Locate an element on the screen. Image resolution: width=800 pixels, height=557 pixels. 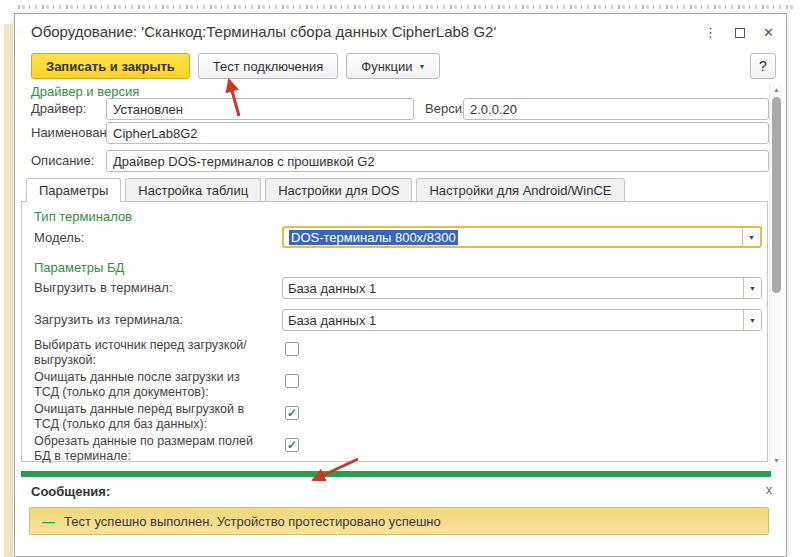
messages-title: Сообщения: is located at coordinates (70, 492).